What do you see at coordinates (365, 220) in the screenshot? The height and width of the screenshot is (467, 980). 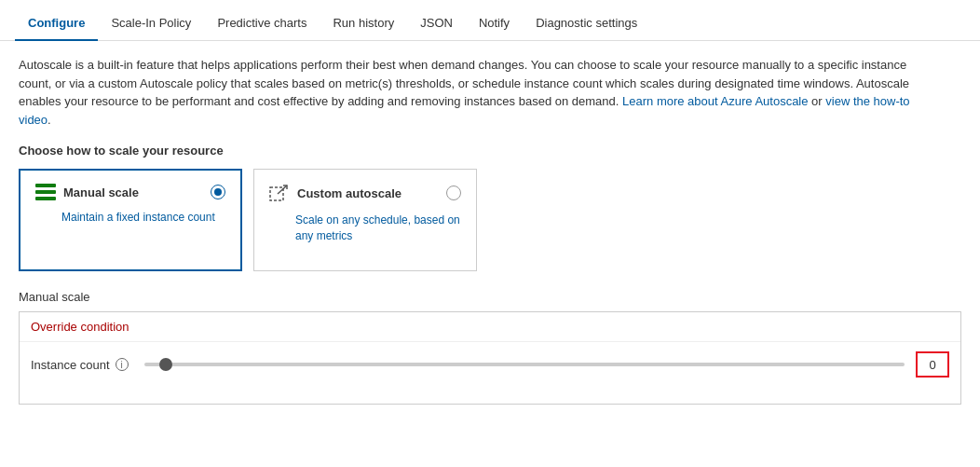 I see `custom-autoscale-card: Custom autoscale Scale on any schedule, …` at bounding box center [365, 220].